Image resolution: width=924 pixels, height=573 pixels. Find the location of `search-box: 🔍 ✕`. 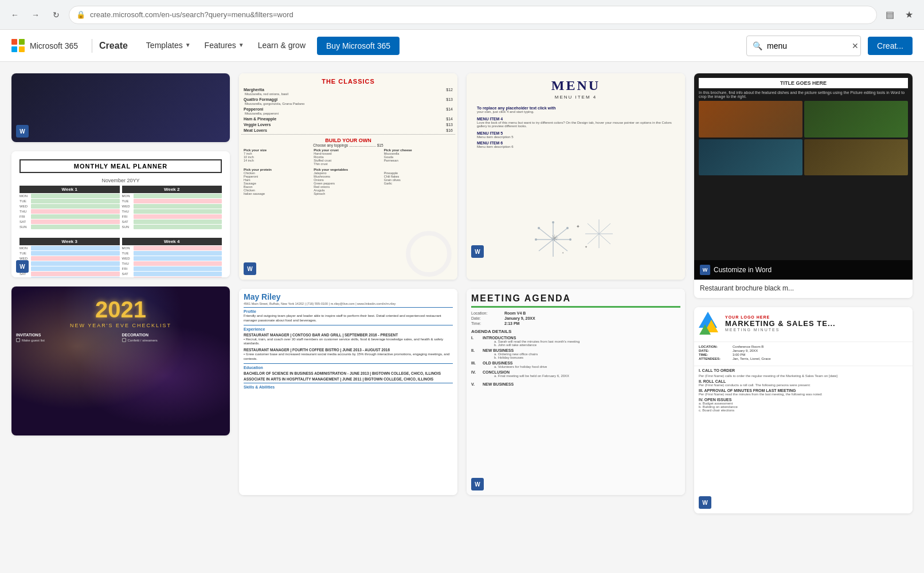

search-box: 🔍 ✕ is located at coordinates (804, 46).